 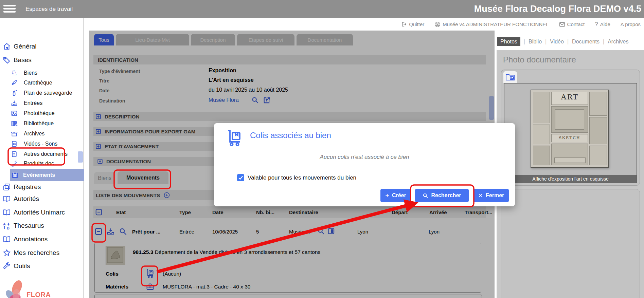 What do you see at coordinates (24, 73) in the screenshot?
I see `sidebar-item-biens: ♘ Biens` at bounding box center [24, 73].